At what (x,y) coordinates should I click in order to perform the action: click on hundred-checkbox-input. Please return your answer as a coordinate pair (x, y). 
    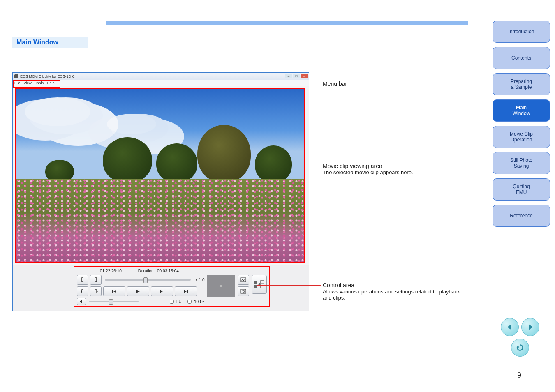
    Looking at the image, I should click on (190, 302).